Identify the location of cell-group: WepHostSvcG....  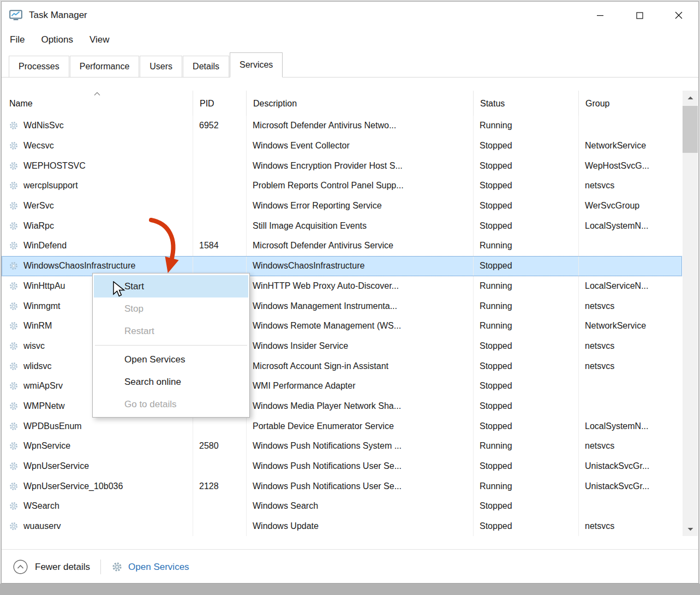
(630, 166).